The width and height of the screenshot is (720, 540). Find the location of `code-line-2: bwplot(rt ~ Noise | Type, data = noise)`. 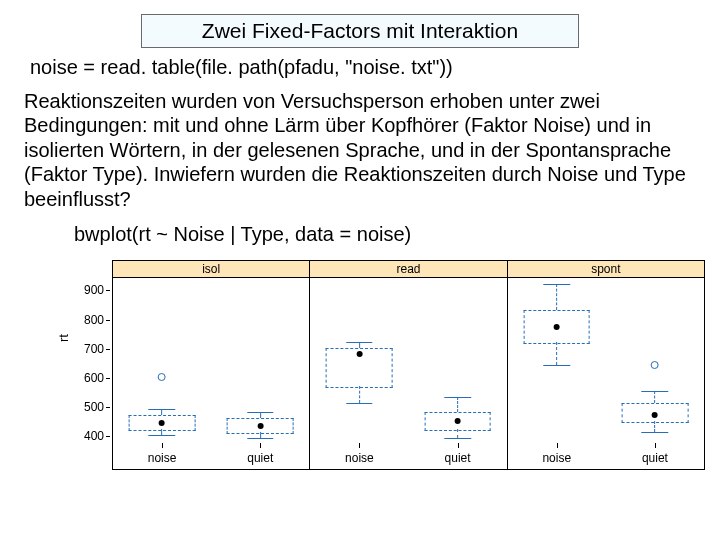

code-line-2: bwplot(rt ~ Noise | Type, data = noise) is located at coordinates (385, 234).